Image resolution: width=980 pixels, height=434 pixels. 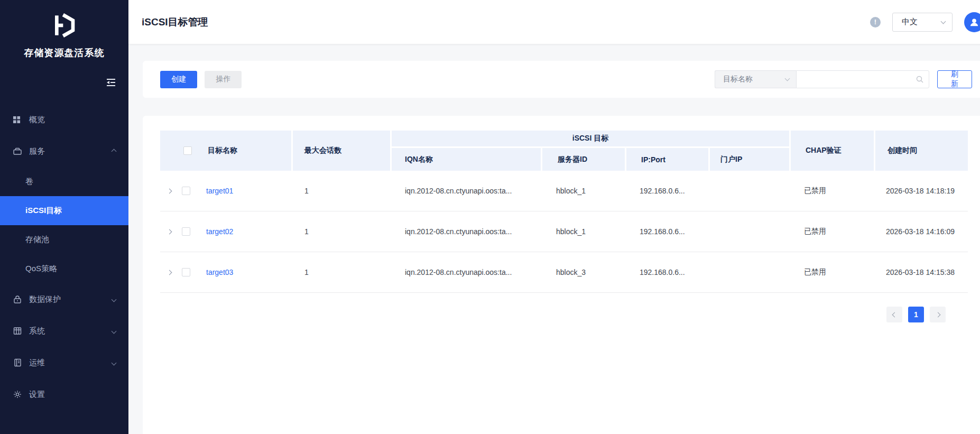 What do you see at coordinates (824, 151) in the screenshot?
I see `column-label: CHAP验证` at bounding box center [824, 151].